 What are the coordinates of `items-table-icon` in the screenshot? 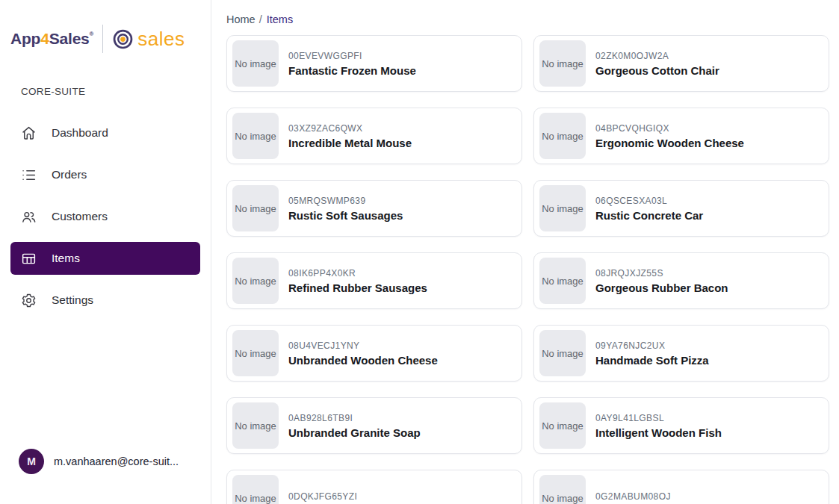 It's located at (28, 258).